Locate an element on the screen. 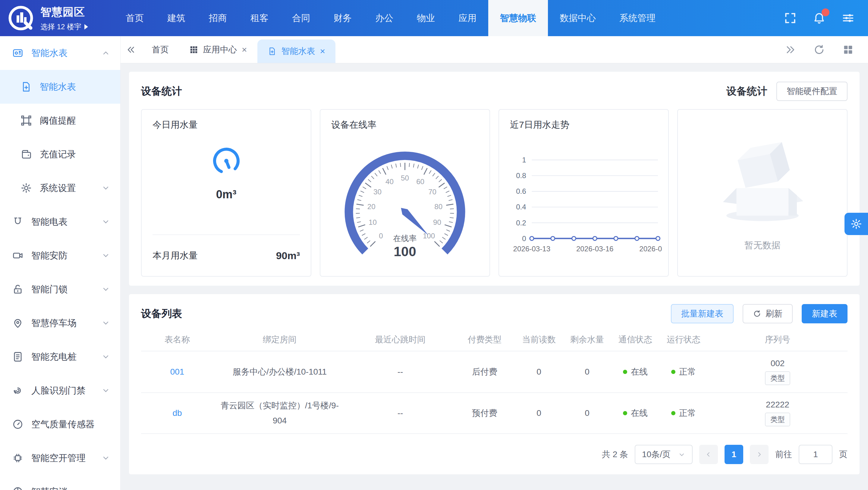  sidebar-group-smart-parking: 智慧停车场 is located at coordinates (60, 323).